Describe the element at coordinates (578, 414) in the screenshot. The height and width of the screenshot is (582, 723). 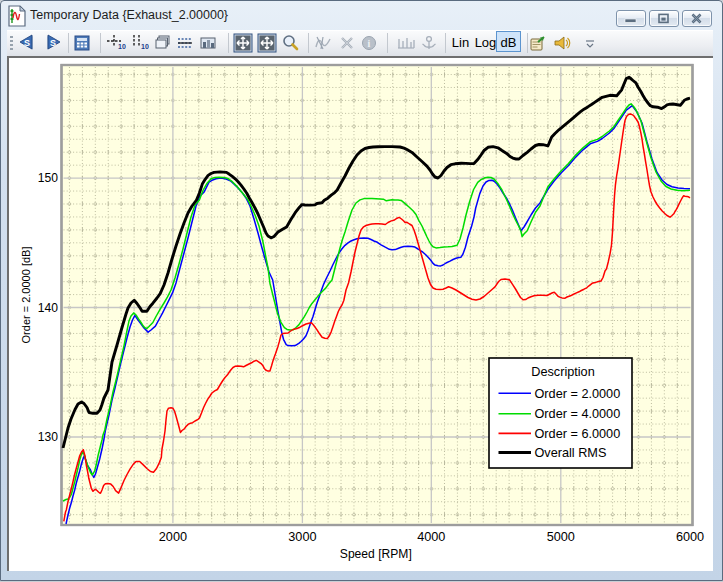
I see `svg-text: Order = 4.0000` at that location.